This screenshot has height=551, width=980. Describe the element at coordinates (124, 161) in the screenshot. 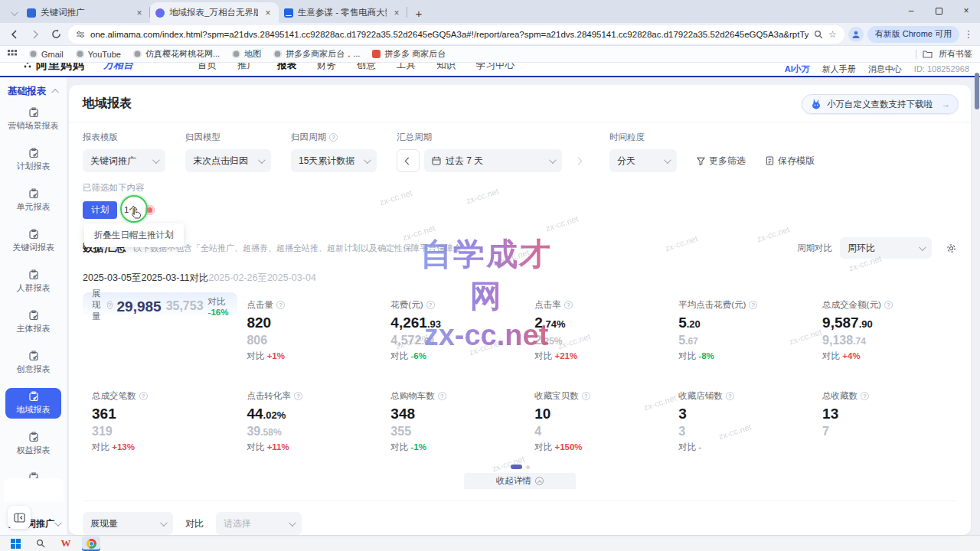

I see `report-template-select: 关键词推广` at that location.